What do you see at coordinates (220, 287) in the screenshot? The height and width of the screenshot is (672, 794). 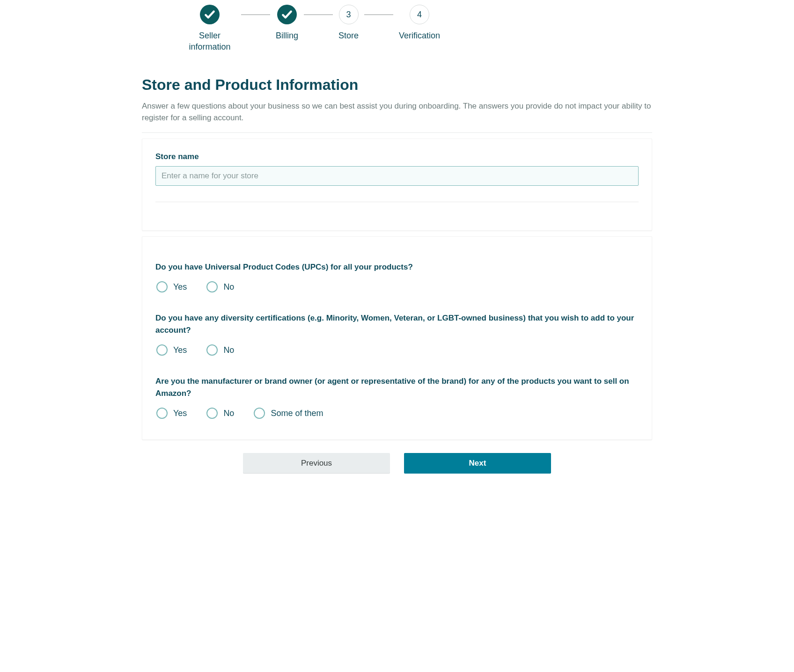 I see `radio-upc-no: No` at bounding box center [220, 287].